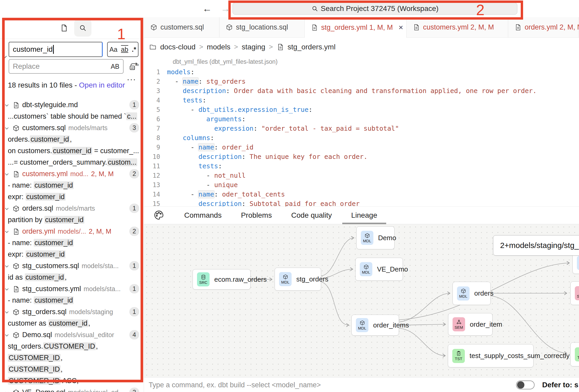 This screenshot has width=579, height=392. What do you see at coordinates (362, 82) in the screenshot?
I see `code-line: 2 - name: stg_orders` at bounding box center [362, 82].